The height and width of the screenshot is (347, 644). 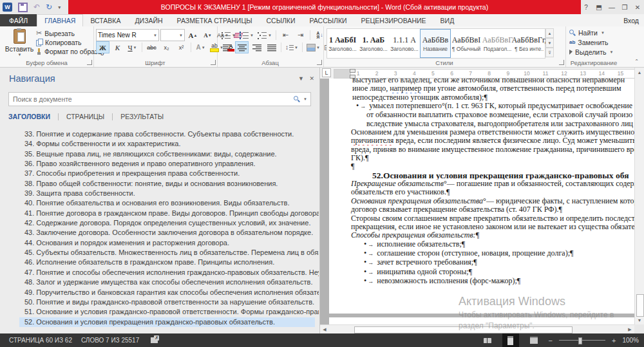 What do you see at coordinates (166, 48) in the screenshot?
I see `subscript-button: x₂` at bounding box center [166, 48].